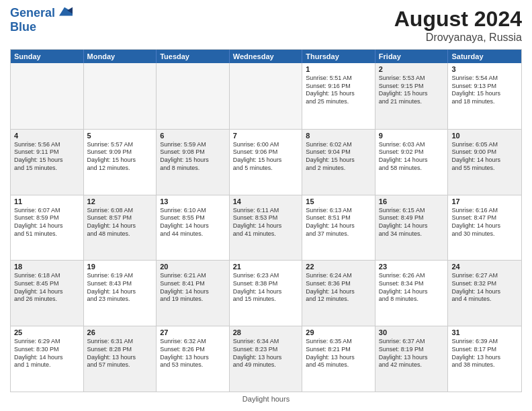 This screenshot has width=532, height=411. Describe the element at coordinates (120, 136) in the screenshot. I see `day-number: 5` at that location.